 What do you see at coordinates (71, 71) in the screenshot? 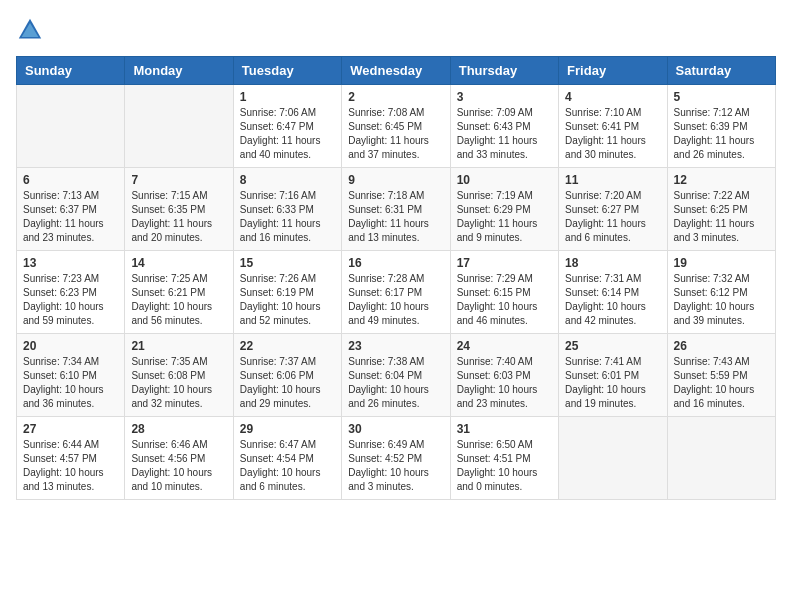
I see `day-of-week-header: Sunday` at bounding box center [71, 71].